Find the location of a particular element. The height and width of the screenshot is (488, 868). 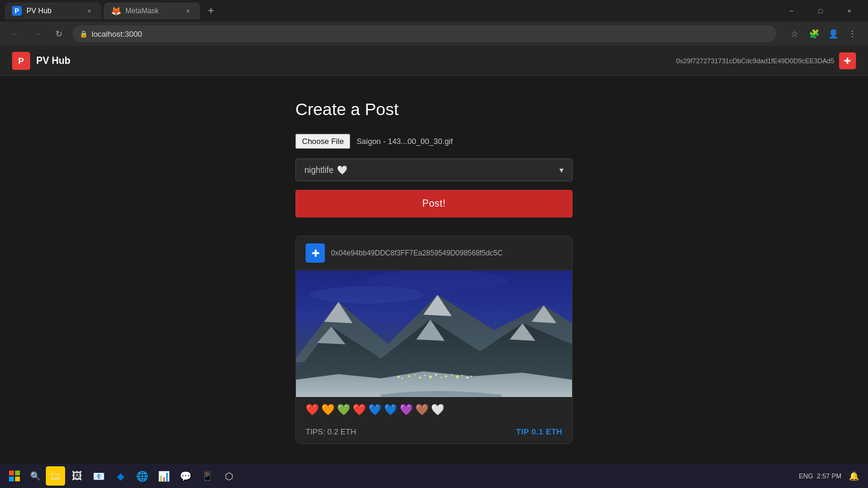

taskbar-app-discord: 💬 is located at coordinates (186, 476).